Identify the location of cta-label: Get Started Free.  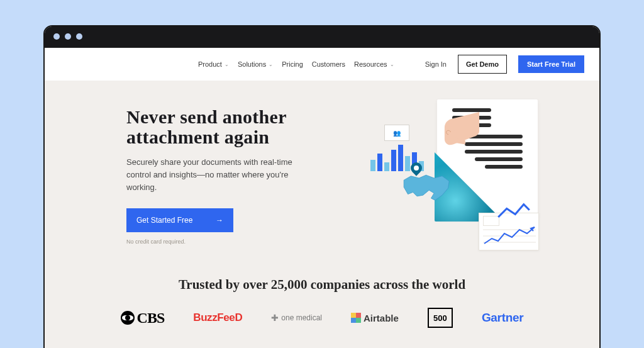
(165, 220).